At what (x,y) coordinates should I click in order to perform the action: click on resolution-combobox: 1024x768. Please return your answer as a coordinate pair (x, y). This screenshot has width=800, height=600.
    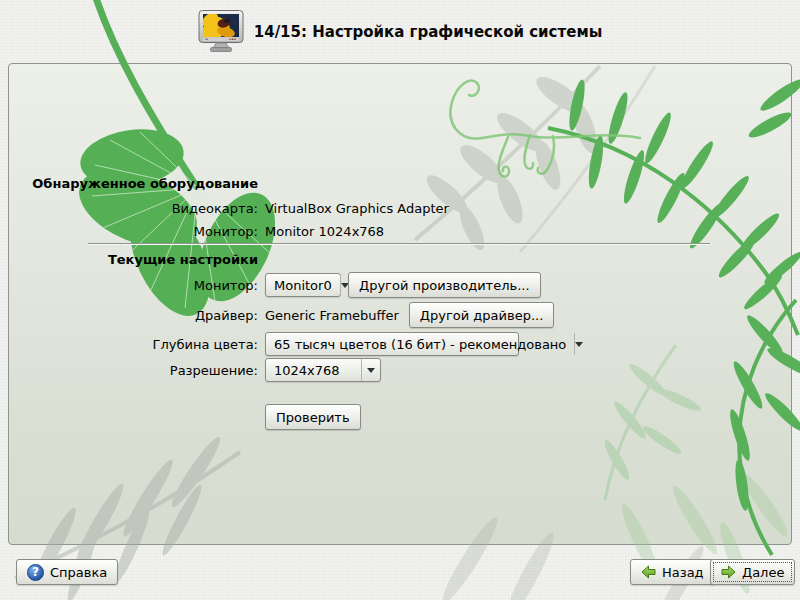
    Looking at the image, I should click on (323, 370).